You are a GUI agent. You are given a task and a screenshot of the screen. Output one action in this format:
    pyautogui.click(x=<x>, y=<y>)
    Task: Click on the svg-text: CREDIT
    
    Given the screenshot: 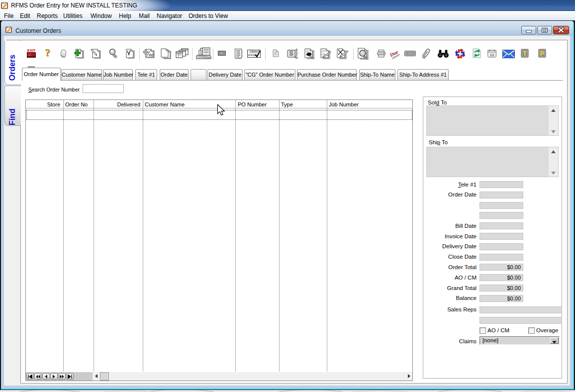 What is the action you would take?
    pyautogui.click(x=255, y=52)
    